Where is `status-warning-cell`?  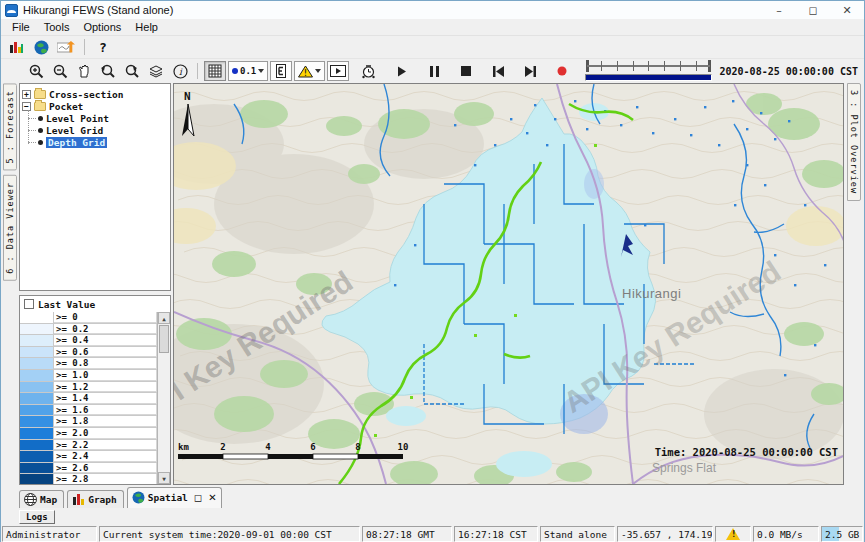 status-warning-cell is located at coordinates (733, 534).